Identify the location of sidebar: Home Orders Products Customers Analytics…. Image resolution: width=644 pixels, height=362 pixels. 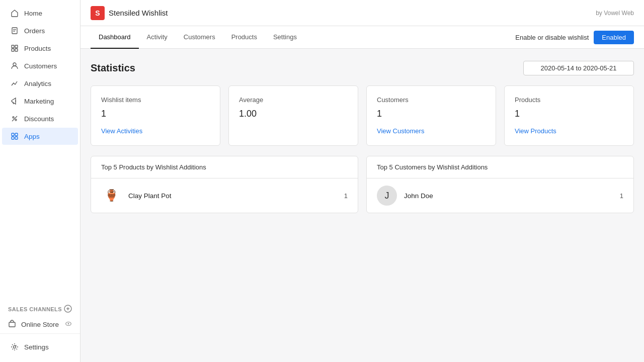
(40, 181).